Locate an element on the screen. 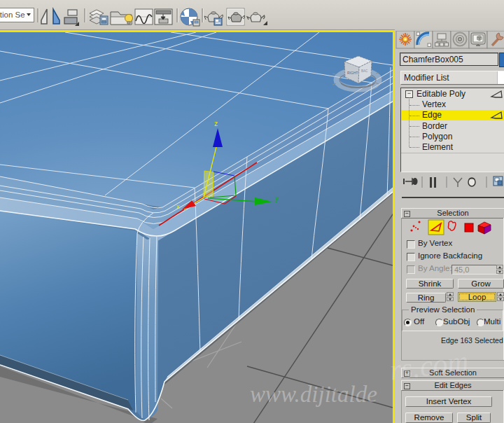 The height and width of the screenshot is (423, 504). svg-text: x is located at coordinates (178, 207).